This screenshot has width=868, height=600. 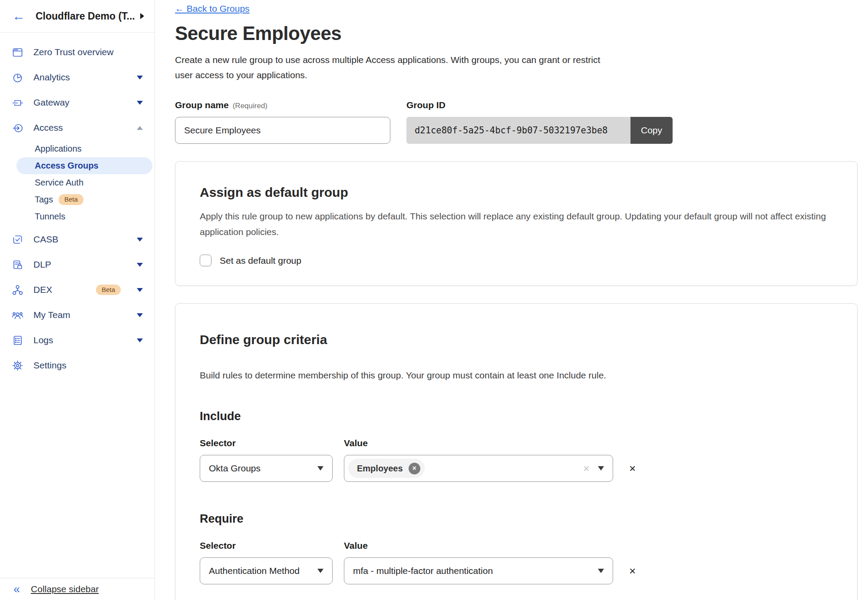 What do you see at coordinates (77, 265) in the screenshot?
I see `sidebar-item-dlp: DLP` at bounding box center [77, 265].